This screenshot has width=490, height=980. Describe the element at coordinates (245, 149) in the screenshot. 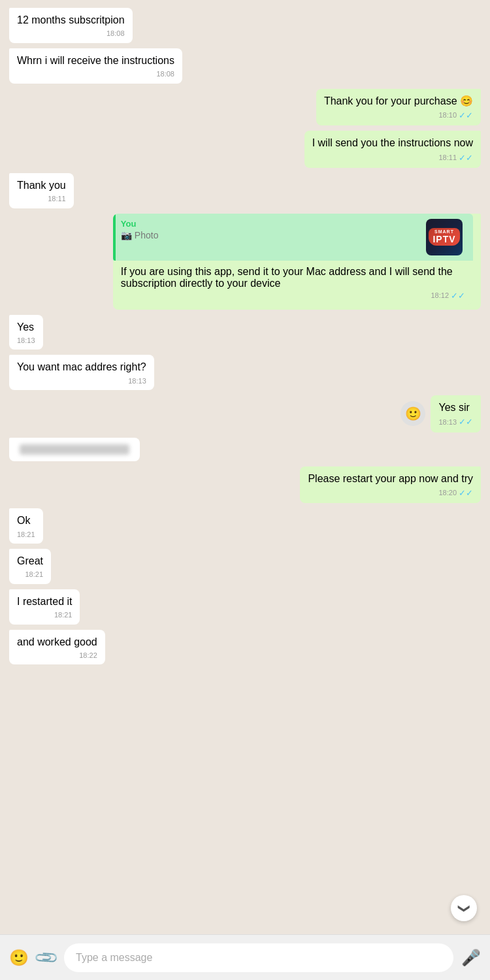

I see `message-row: I will send you the instructions now 18:…` at that location.